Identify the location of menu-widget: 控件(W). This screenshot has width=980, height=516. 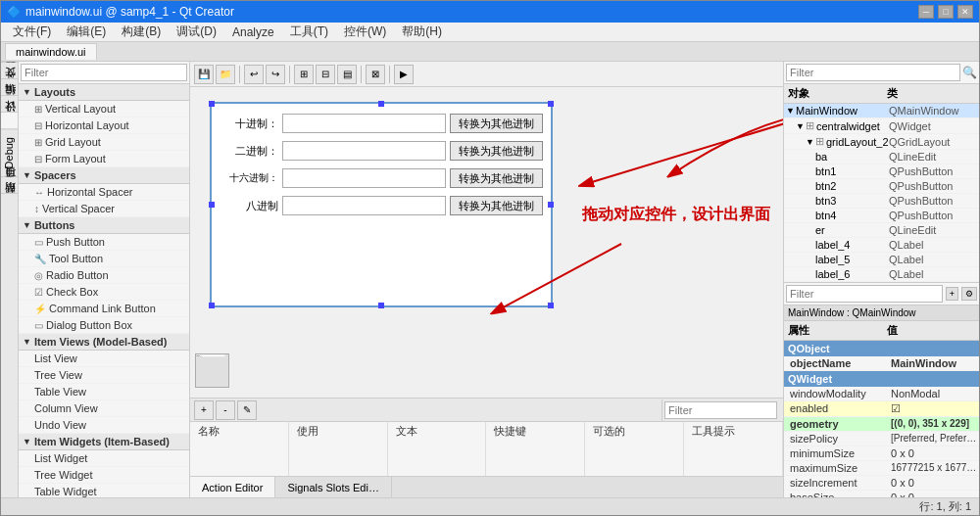
(365, 31).